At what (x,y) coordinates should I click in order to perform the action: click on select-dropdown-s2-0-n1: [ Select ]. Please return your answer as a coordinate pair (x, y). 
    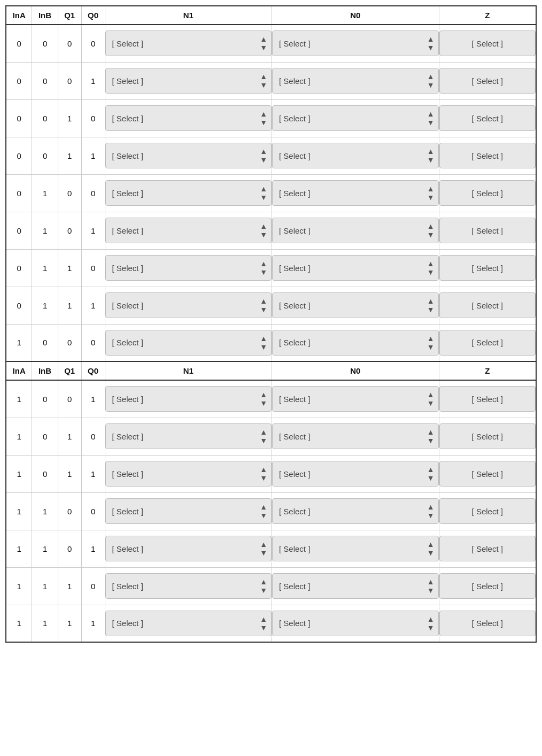
    Looking at the image, I should click on (189, 399).